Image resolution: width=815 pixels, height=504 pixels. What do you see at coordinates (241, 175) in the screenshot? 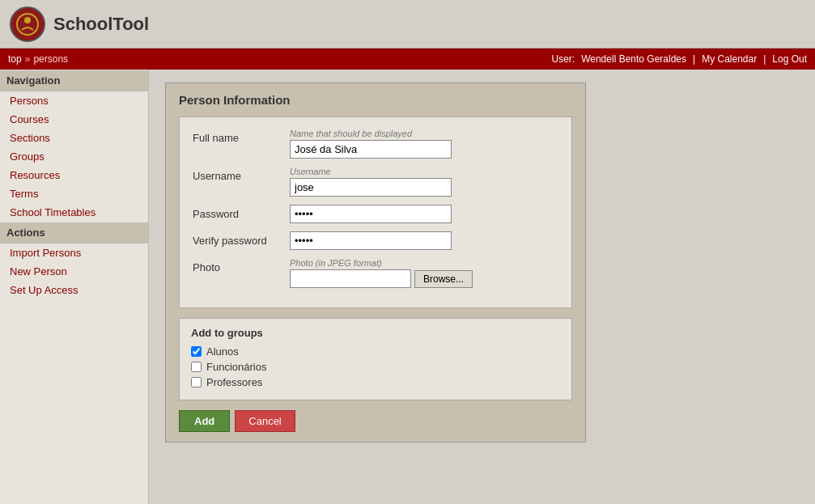
I see `username-label: Username` at bounding box center [241, 175].